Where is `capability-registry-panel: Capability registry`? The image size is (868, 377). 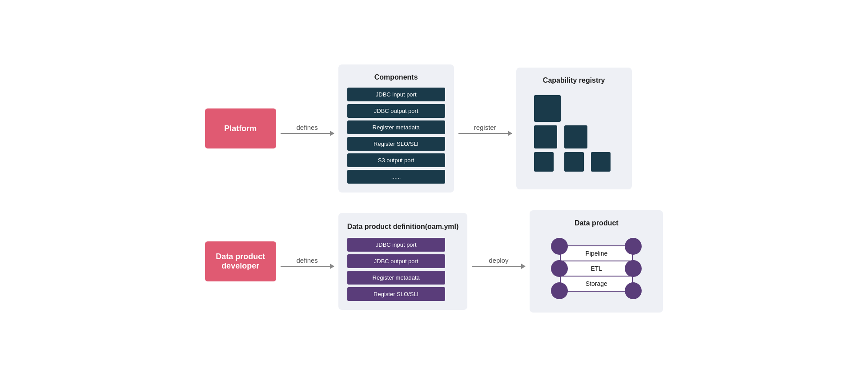
capability-registry-panel: Capability registry is located at coordinates (574, 128).